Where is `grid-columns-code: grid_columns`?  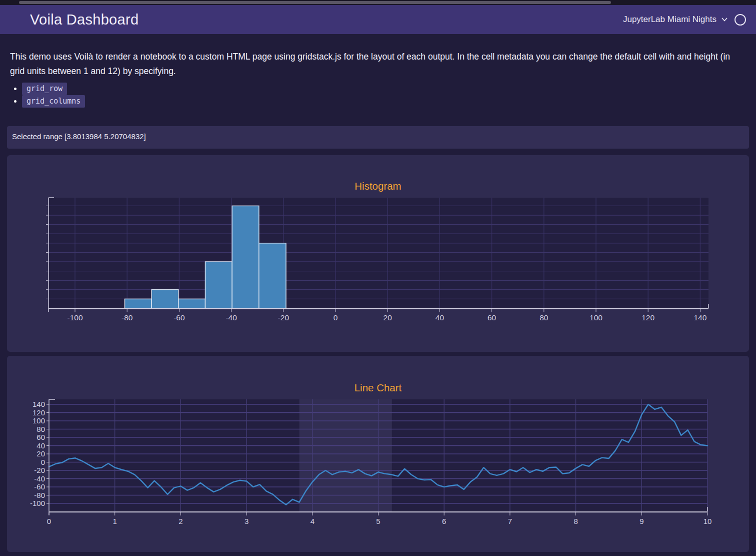 grid-columns-code: grid_columns is located at coordinates (54, 101).